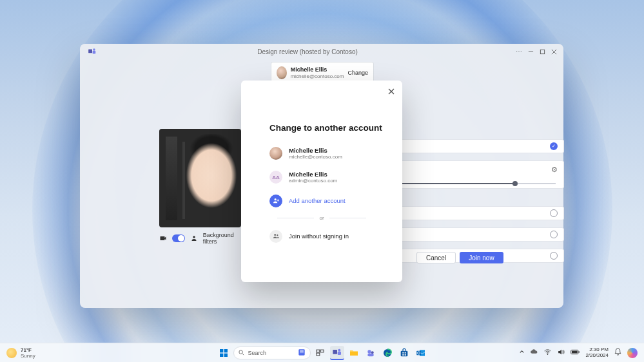 The width and height of the screenshot is (644, 362). I want to click on dialog-close-button, so click(391, 91).